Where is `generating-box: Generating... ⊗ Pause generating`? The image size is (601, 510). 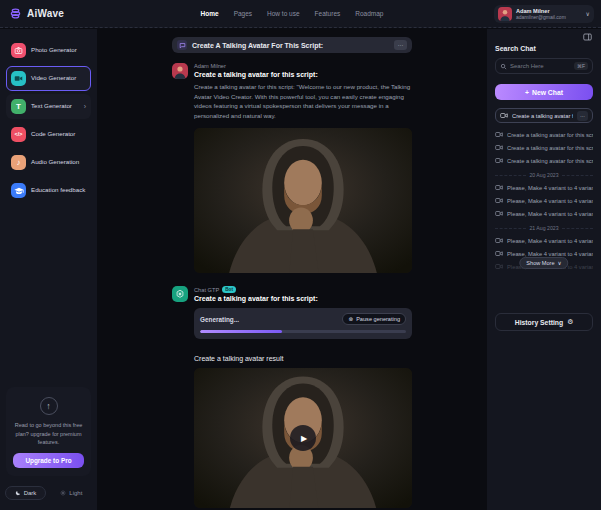
generating-box: Generating... ⊗ Pause generating is located at coordinates (303, 324).